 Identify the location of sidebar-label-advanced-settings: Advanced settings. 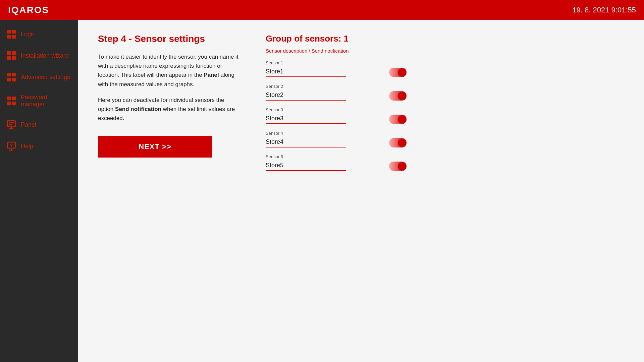
(46, 77).